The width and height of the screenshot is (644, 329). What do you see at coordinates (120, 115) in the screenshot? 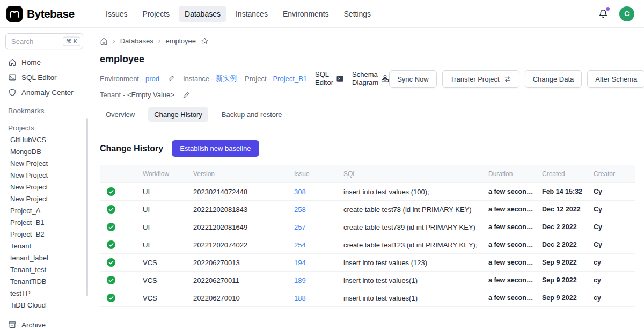
I see `tab-overview: Overview` at bounding box center [120, 115].